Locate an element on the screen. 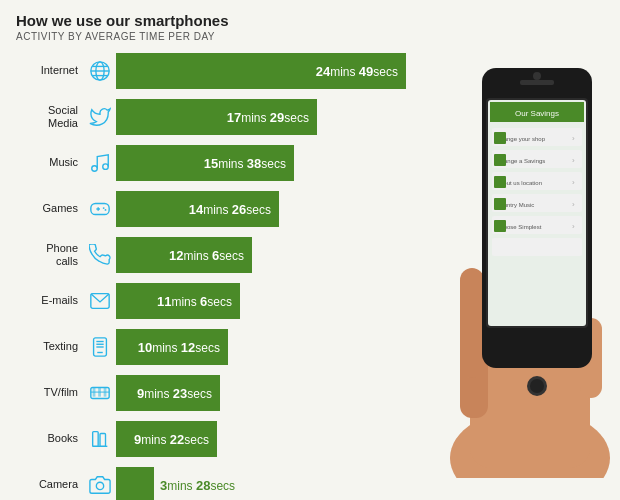 The image size is (620, 500). bar-label: Phonecalls is located at coordinates (50, 255).